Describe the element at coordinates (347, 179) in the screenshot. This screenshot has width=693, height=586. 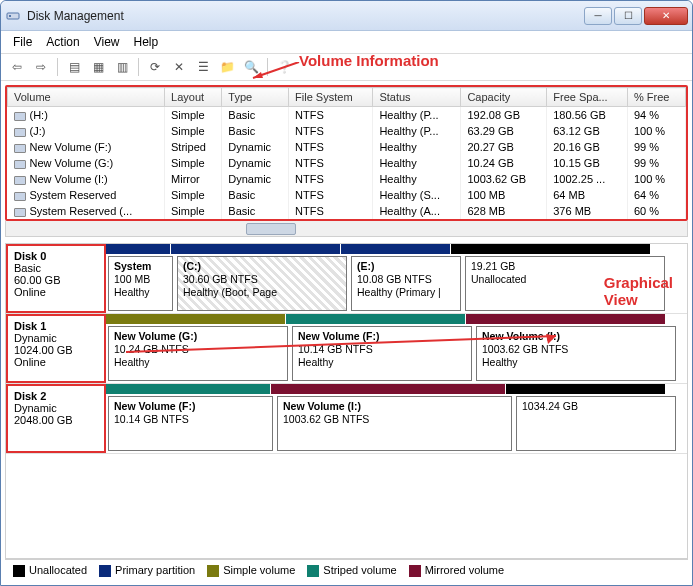
I see `table-row: New Volume (I:)MirrorDynamicNTFSHealthy1…` at that location.